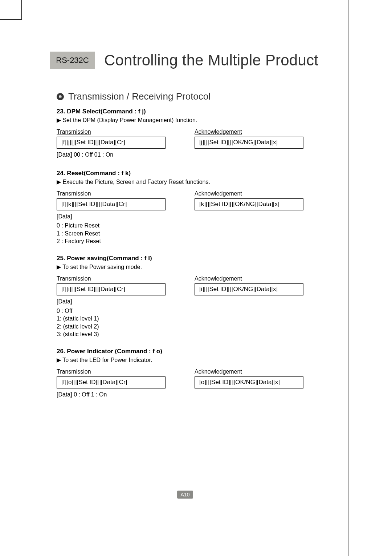 The width and height of the screenshot is (392, 556). What do you see at coordinates (185, 495) in the screenshot?
I see `page-number-wrap: A10` at bounding box center [185, 495].